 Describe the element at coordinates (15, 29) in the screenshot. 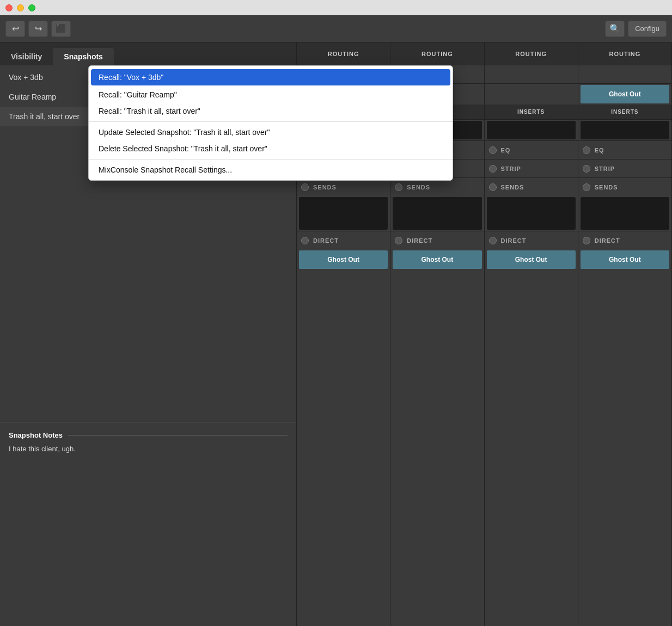

I see `undo-button: ↩` at that location.